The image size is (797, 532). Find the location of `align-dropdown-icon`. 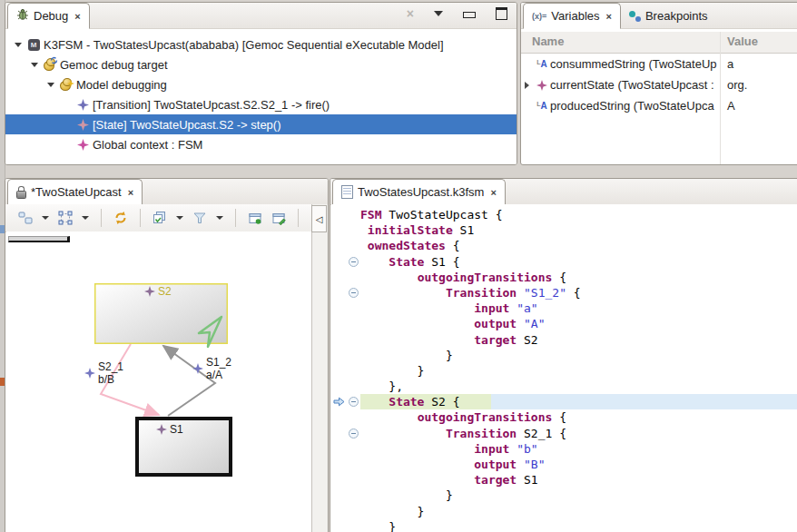

align-dropdown-icon is located at coordinates (85, 218).